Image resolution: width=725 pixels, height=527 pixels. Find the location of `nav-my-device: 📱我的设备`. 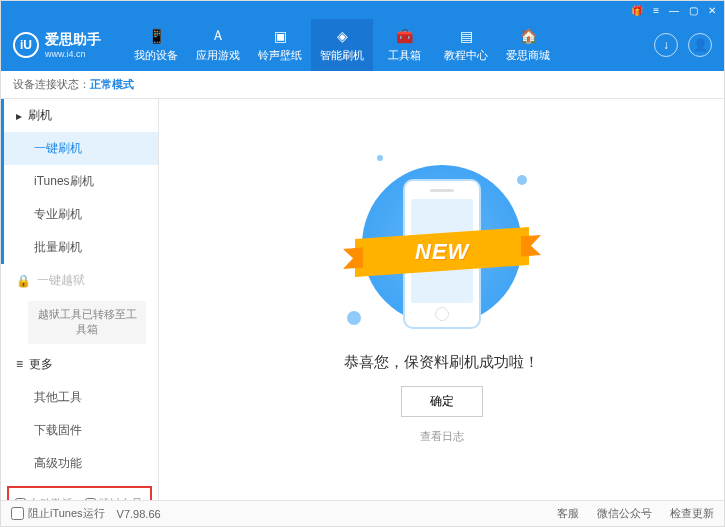

nav-my-device: 📱我的设备 is located at coordinates (156, 45).